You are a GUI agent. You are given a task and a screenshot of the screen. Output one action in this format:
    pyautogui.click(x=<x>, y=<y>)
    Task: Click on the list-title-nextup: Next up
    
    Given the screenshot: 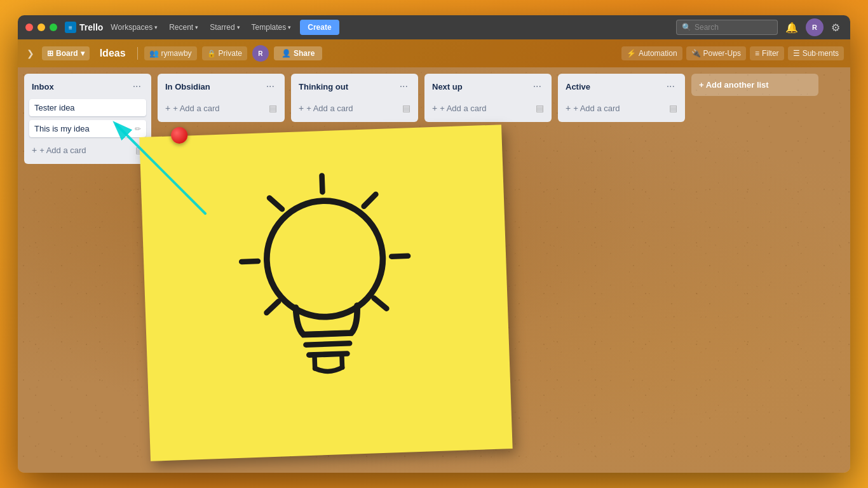 What is the action you would take?
    pyautogui.click(x=447, y=86)
    